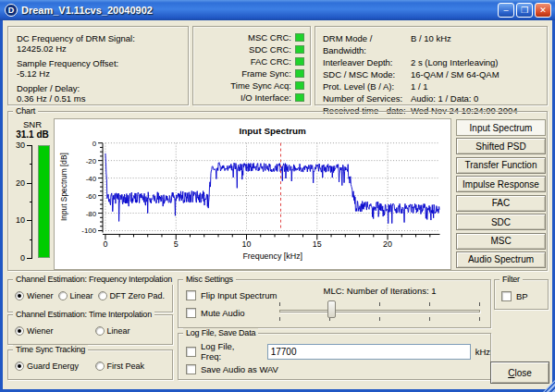 This screenshot has width=555, height=392. Describe the element at coordinates (249, 50) in the screenshot. I see `led-row: SDC CRC:` at that location.